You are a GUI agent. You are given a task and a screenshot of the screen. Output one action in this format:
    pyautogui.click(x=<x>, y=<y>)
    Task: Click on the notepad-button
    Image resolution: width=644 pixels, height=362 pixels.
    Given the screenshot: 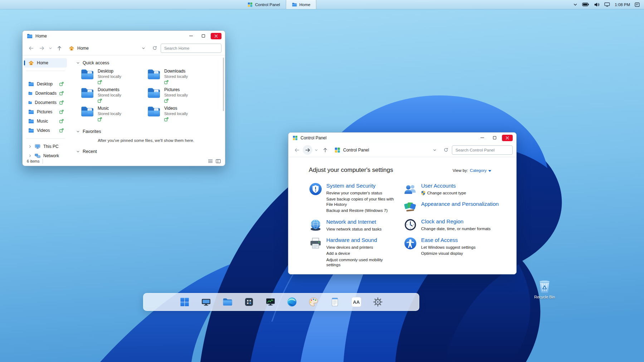 What is the action you would take?
    pyautogui.click(x=335, y=302)
    